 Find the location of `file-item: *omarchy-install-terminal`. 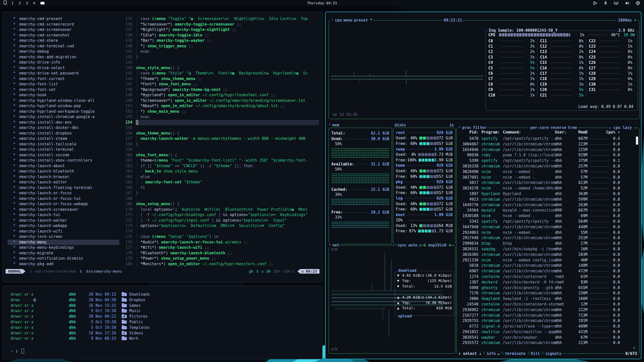

file-item: *omarchy-install-terminal is located at coordinates (63, 150).